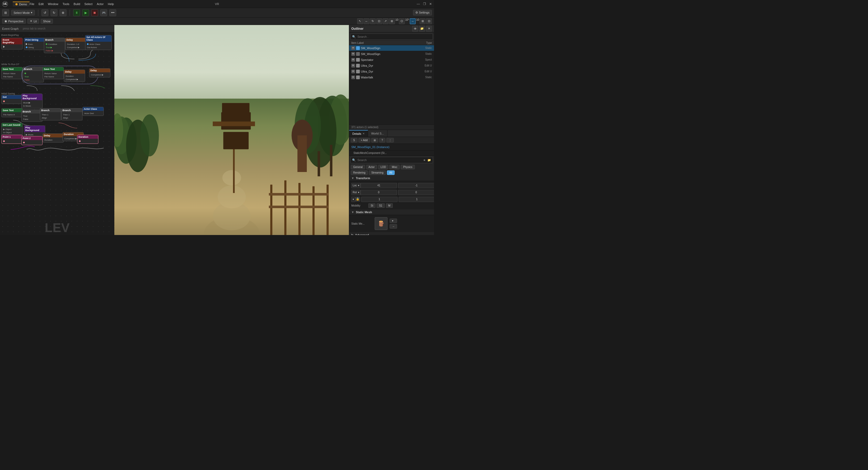 The image size is (868, 470). Describe the element at coordinates (33, 75) in the screenshot. I see `bp-node-branch2: Branch True False` at that location.